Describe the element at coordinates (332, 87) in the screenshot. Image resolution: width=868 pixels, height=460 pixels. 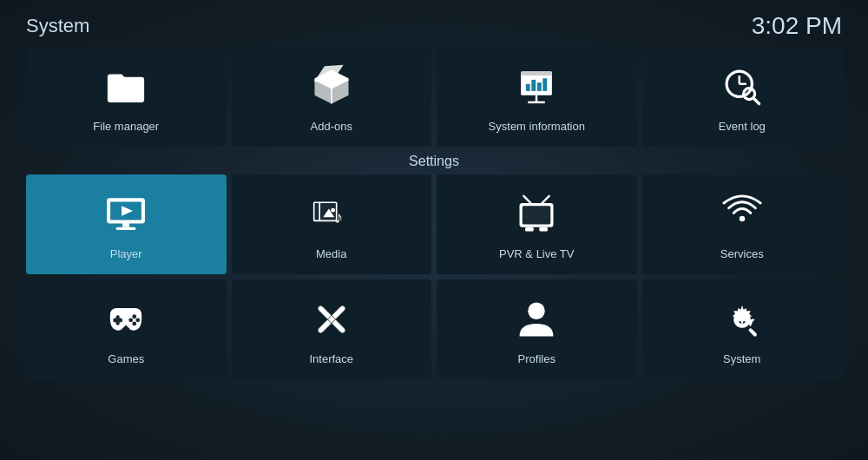
I see `add-ons-icon` at that location.